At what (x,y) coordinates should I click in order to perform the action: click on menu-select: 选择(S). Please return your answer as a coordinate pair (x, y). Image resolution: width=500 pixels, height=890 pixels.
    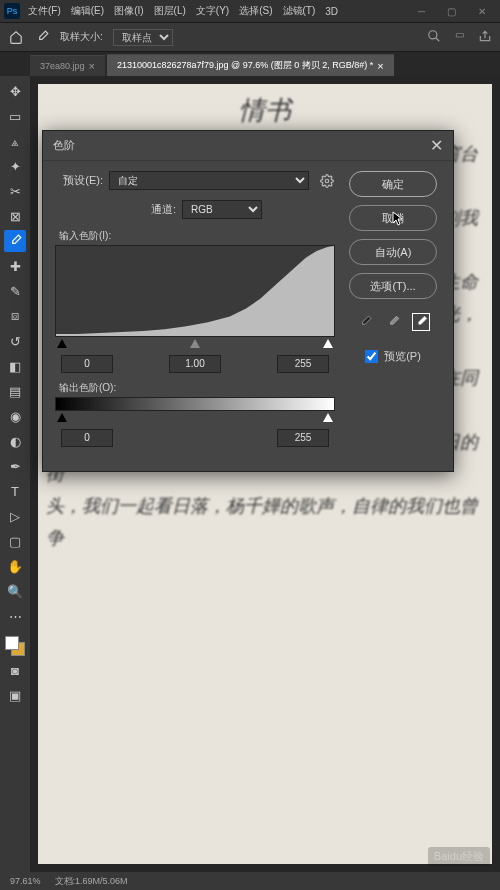
    Looking at the image, I should click on (256, 11).